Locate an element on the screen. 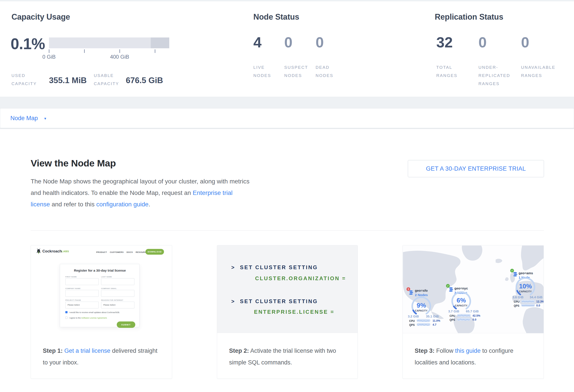  sql-line-3: > SET CLUSTER SETTING is located at coordinates (275, 301).